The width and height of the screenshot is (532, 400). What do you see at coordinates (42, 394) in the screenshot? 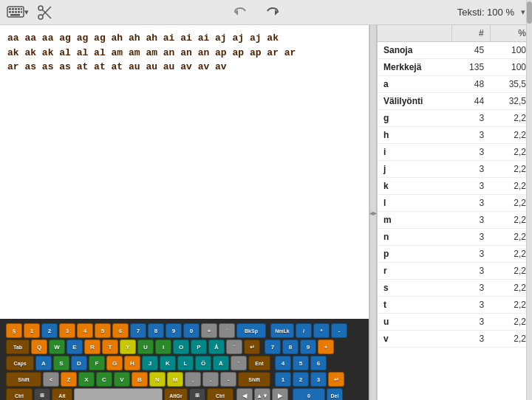
I see `key-win-left: ⊞` at bounding box center [42, 394].